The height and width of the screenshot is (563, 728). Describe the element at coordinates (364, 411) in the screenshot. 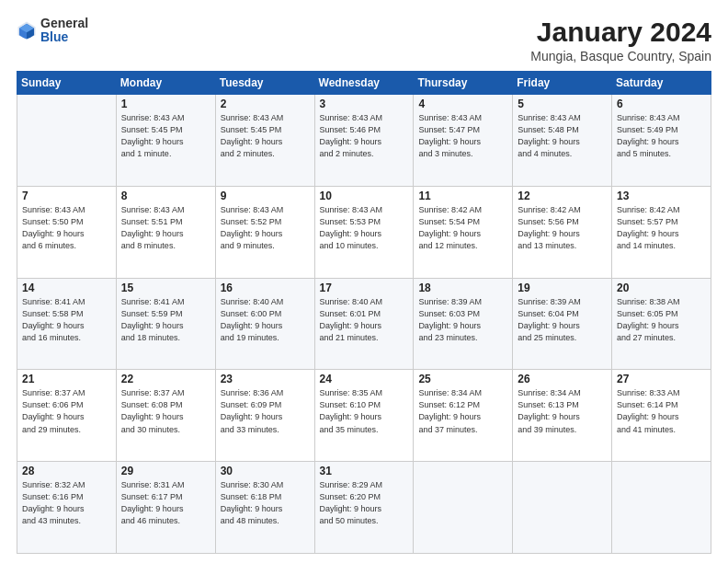

I see `day-info: Sunrise: 8:35 AMSunset: 6:10 PMDaylight:…` at that location.